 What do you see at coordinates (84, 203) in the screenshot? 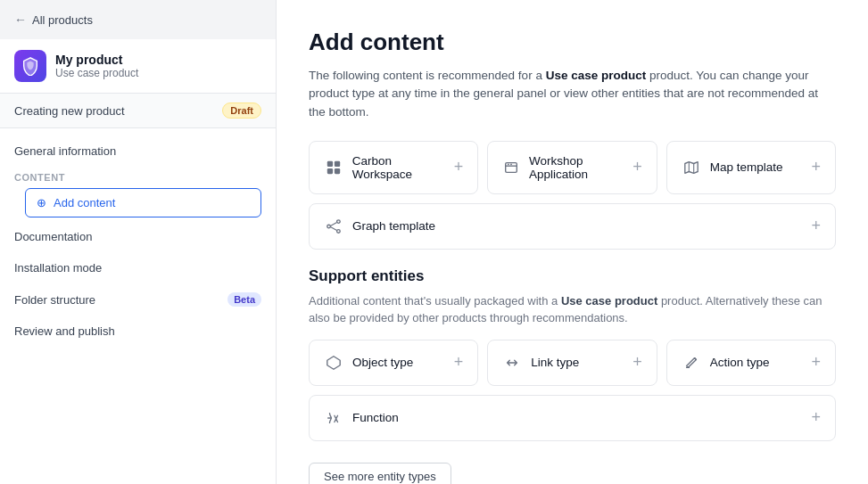
I see `add-content-label: Add content` at bounding box center [84, 203].